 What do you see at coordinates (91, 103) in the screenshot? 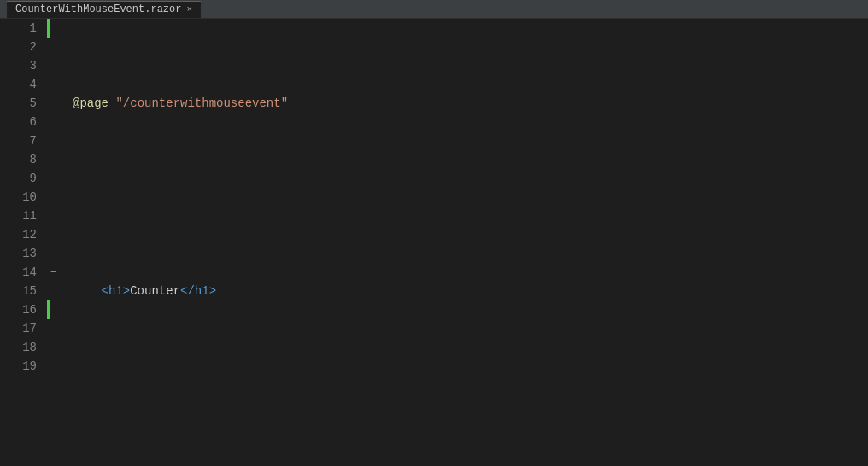
I see `at-page-keyword: @page` at bounding box center [91, 103].